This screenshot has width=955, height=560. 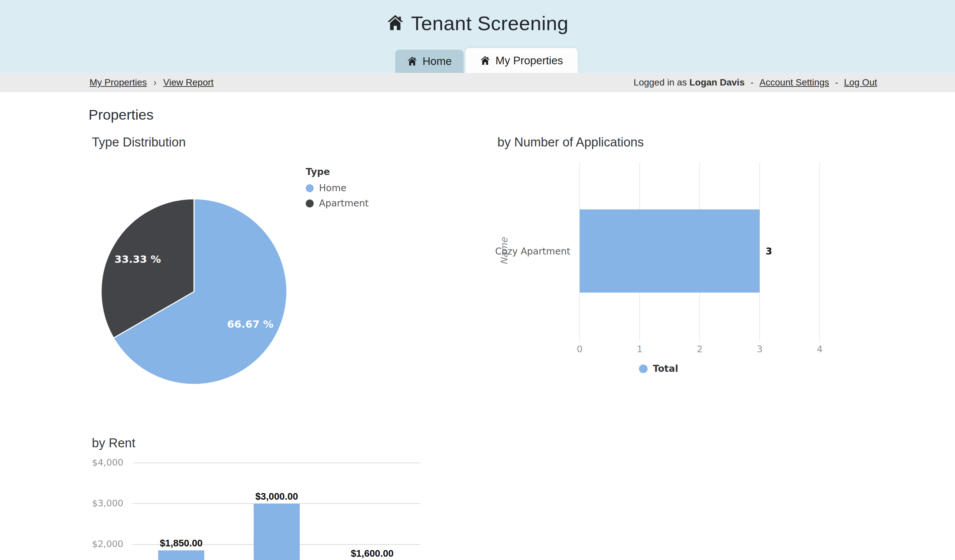 I want to click on legend-item-home: Home, so click(x=337, y=188).